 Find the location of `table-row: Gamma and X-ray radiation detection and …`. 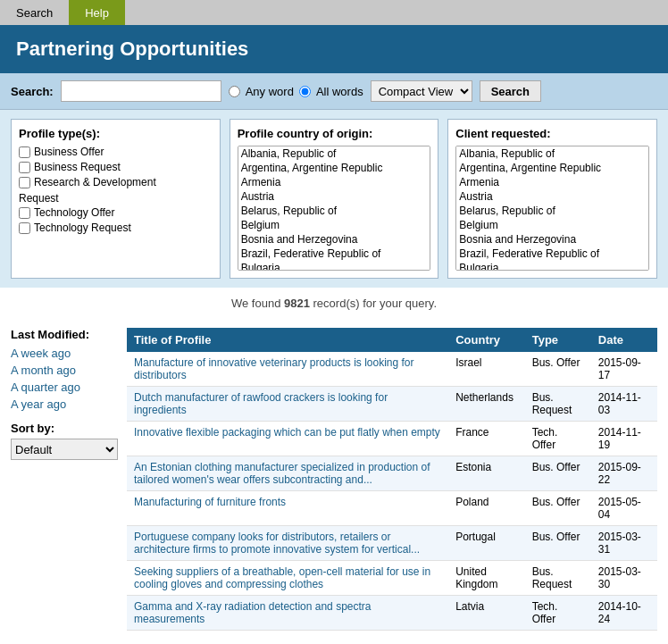

table-row: Gamma and X-ray radiation detection and … is located at coordinates (392, 613).